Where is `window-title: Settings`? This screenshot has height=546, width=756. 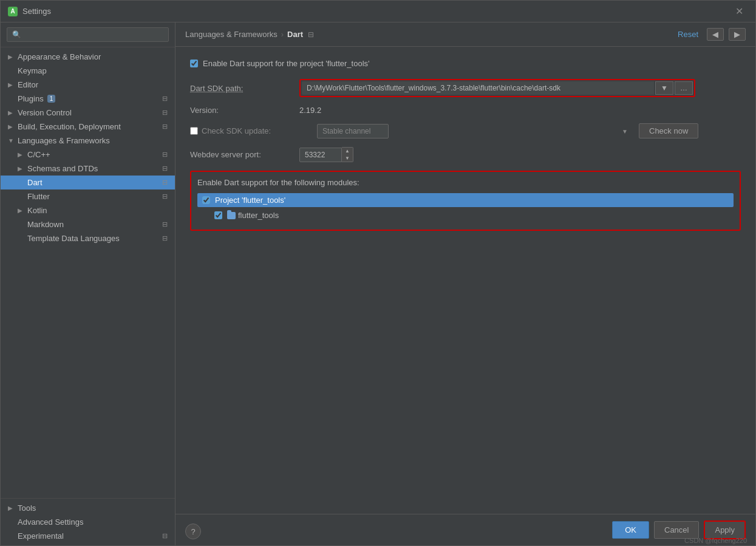 window-title: Settings is located at coordinates (376, 11).